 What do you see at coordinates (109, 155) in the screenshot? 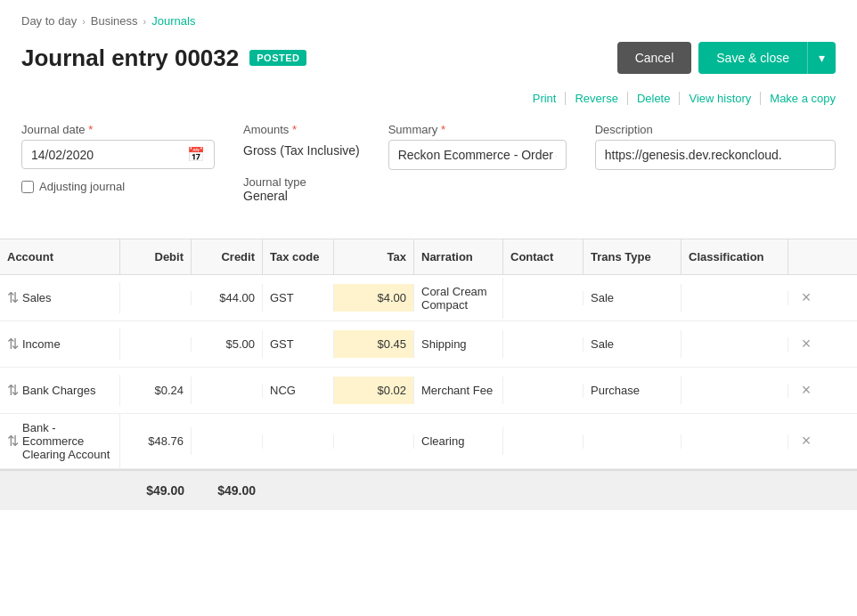
I see `journal-date-input` at bounding box center [109, 155].